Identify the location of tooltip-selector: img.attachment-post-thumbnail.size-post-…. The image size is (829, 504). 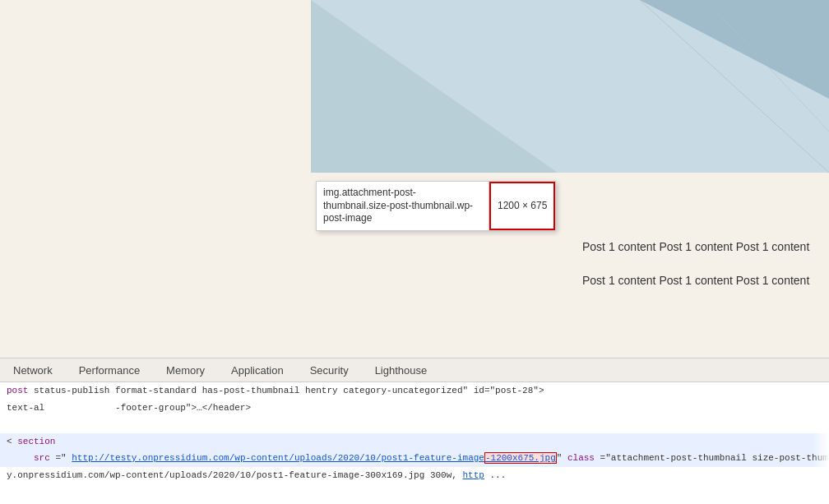
(403, 206).